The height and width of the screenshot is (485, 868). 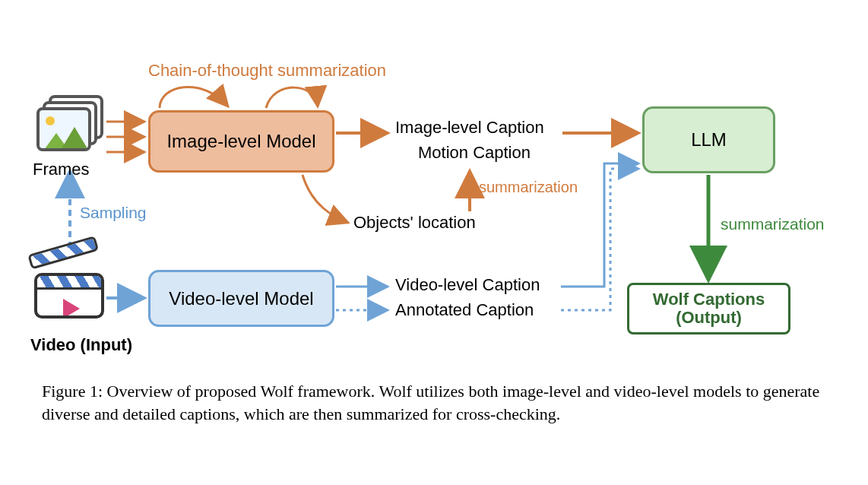 I want to click on video-level-model-box: Video-level Model, so click(x=242, y=298).